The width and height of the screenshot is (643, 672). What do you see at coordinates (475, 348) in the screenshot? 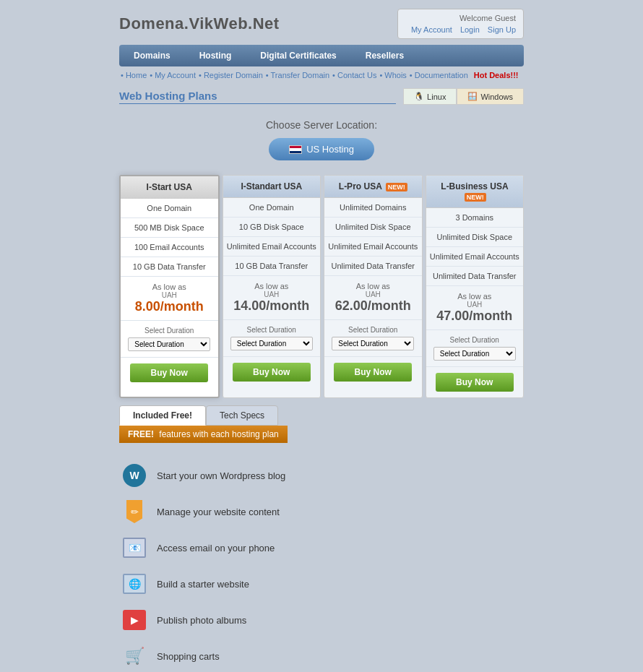
I see `plan-lbusiness-duration: Select Duration Select Duration` at bounding box center [475, 348].